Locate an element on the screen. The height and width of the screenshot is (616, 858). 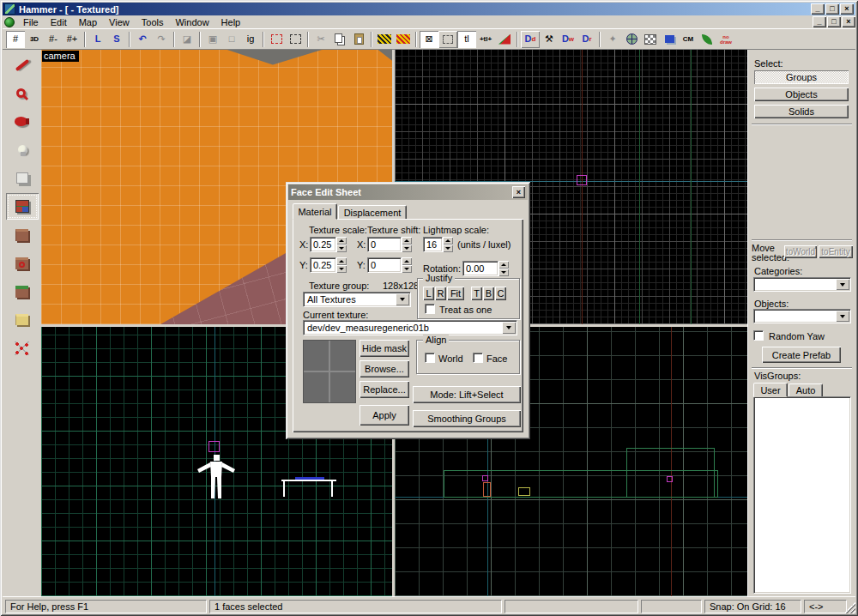
menu-map: Map is located at coordinates (88, 22).